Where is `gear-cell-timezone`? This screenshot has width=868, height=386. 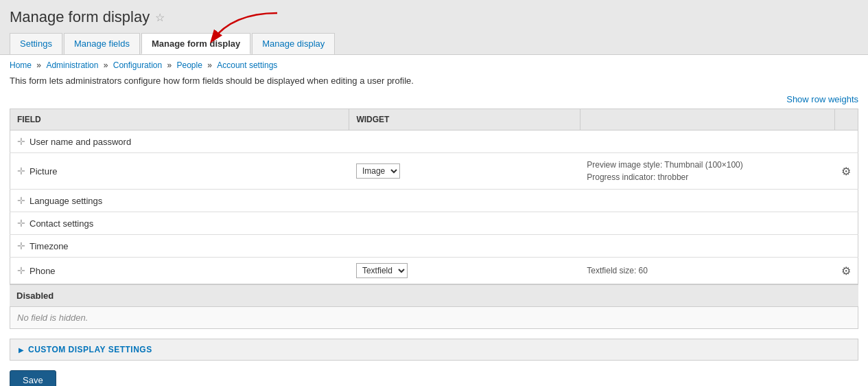 gear-cell-timezone is located at coordinates (847, 246).